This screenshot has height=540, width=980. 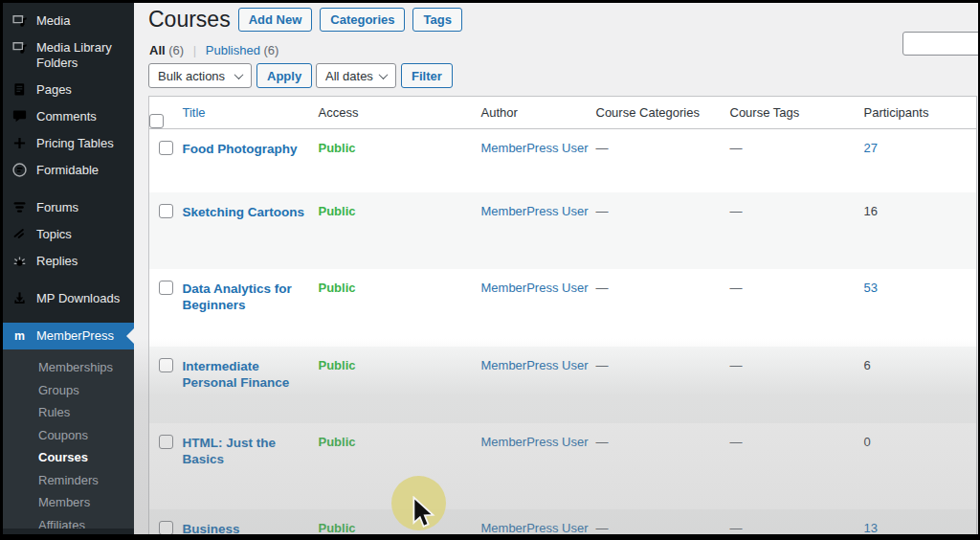 What do you see at coordinates (69, 336) in the screenshot?
I see `sidebar-item: MemberPress` at bounding box center [69, 336].